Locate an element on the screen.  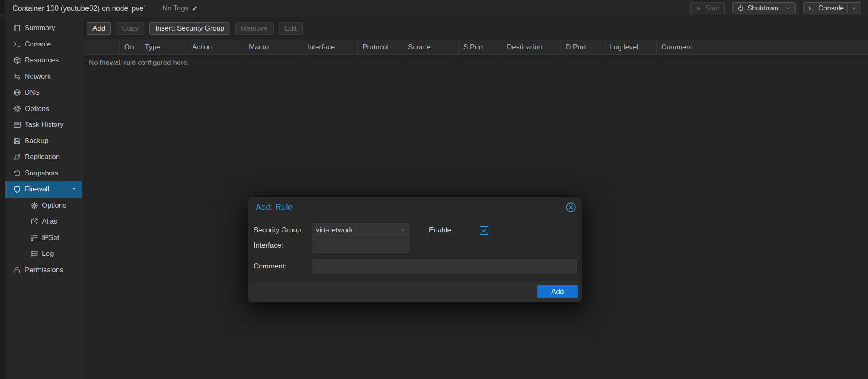
security-group-value: virt-network is located at coordinates (334, 230).